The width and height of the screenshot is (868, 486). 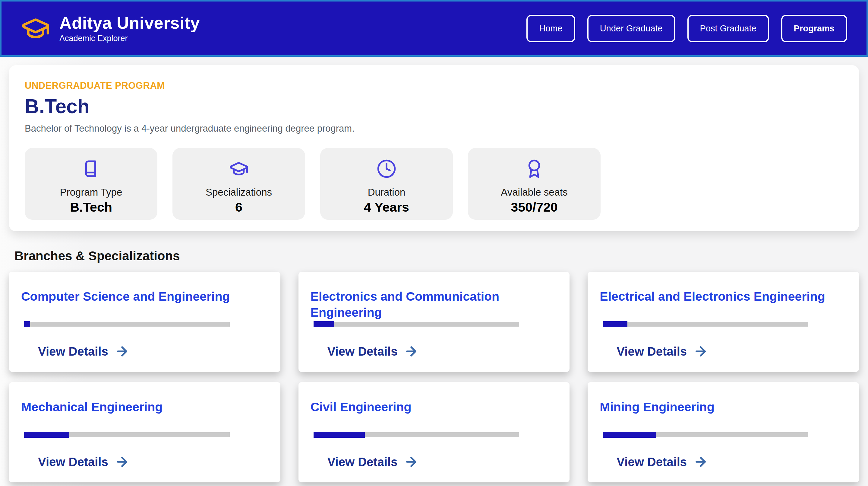 I want to click on stat-card-available-seats: Available seats 350/720, so click(x=534, y=184).